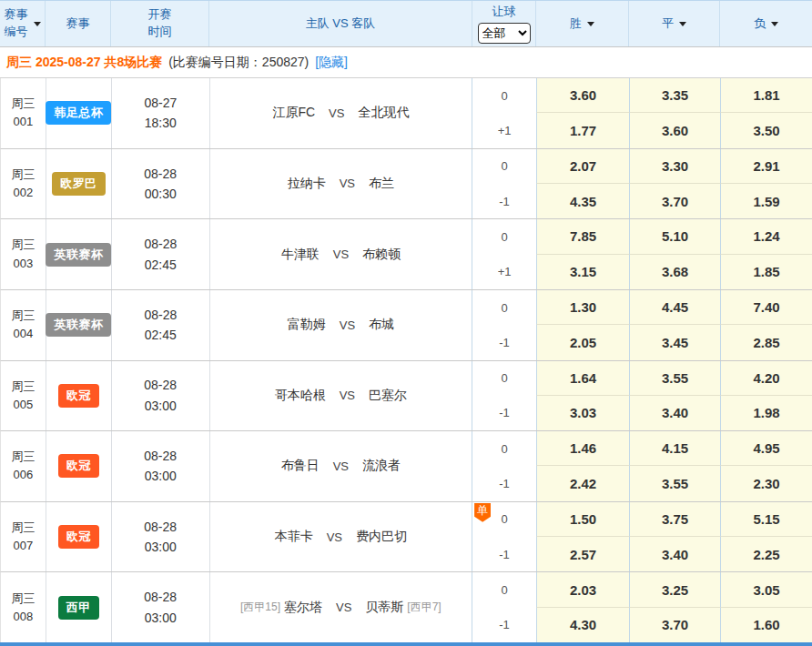  What do you see at coordinates (766, 24) in the screenshot?
I see `column-header-lose: 负` at bounding box center [766, 24].